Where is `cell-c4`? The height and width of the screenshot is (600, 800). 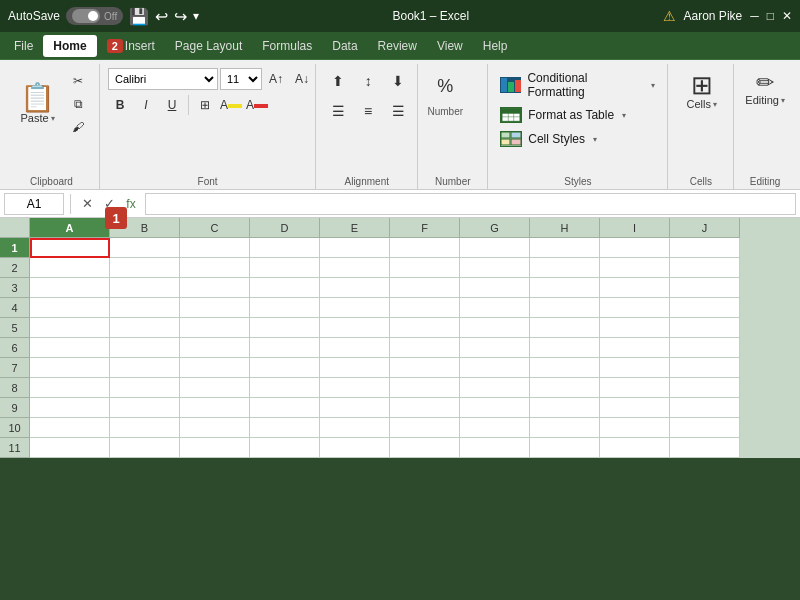 cell-c4 is located at coordinates (215, 308).